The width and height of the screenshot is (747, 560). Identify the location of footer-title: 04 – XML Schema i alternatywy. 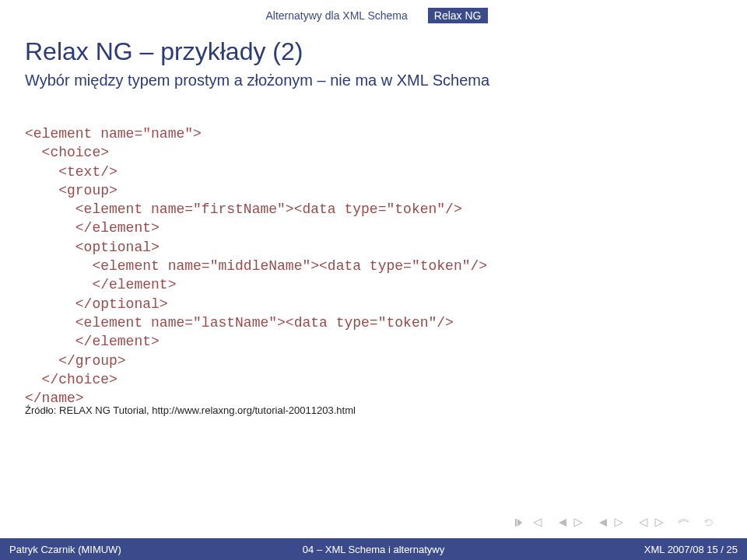
(374, 549).